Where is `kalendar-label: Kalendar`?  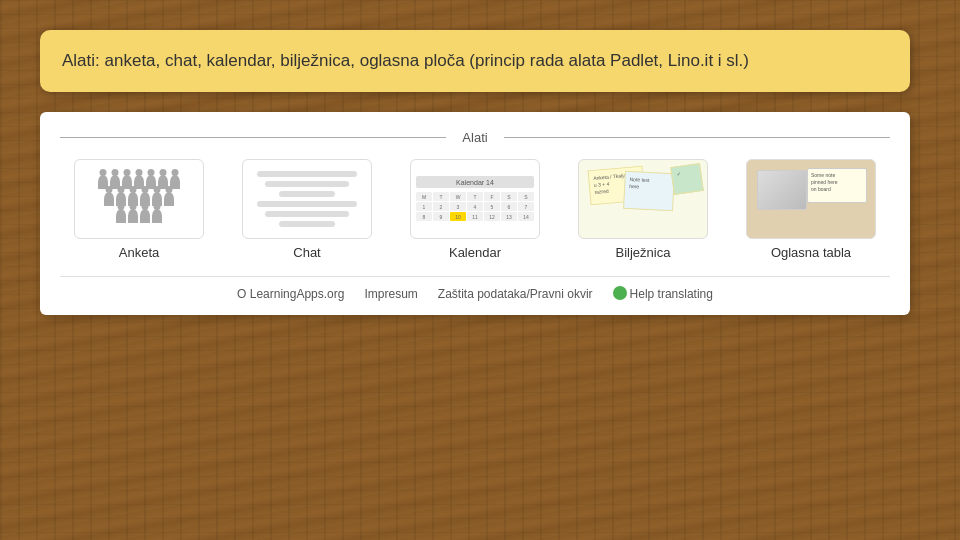 kalendar-label: Kalendar is located at coordinates (475, 252).